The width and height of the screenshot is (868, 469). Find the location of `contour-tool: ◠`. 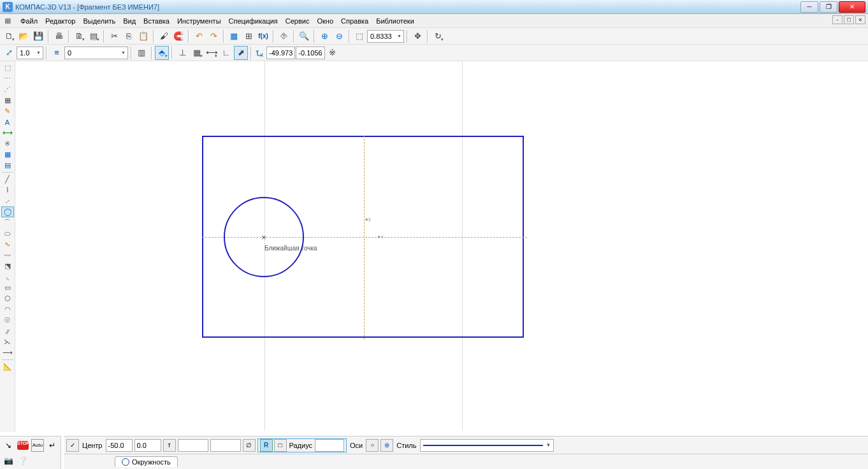

contour-tool: ◠ is located at coordinates (8, 310).